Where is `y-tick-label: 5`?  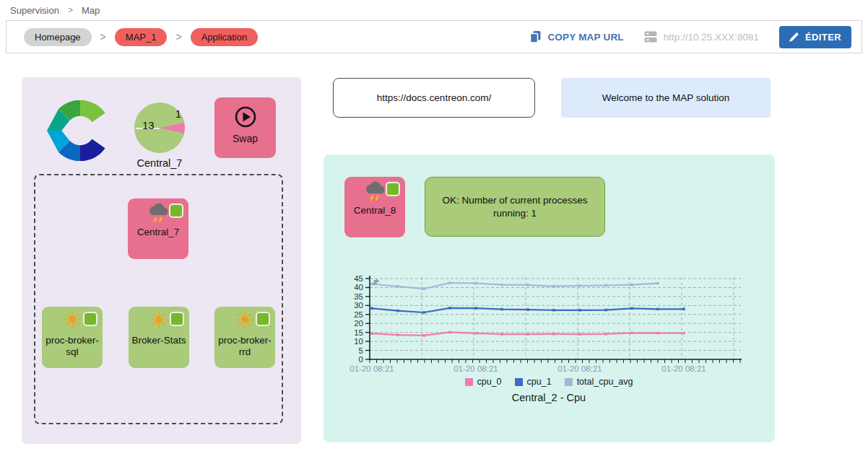
y-tick-label: 5 is located at coordinates (361, 351).